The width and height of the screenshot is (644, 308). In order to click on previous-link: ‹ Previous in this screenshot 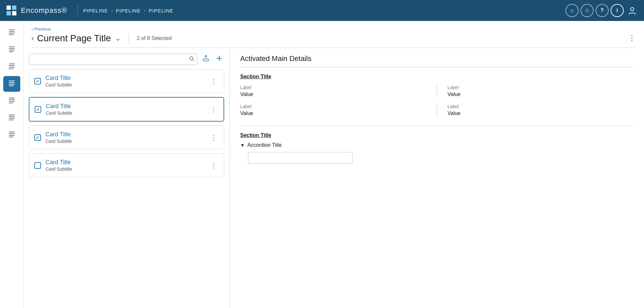, I will do `click(334, 29)`.